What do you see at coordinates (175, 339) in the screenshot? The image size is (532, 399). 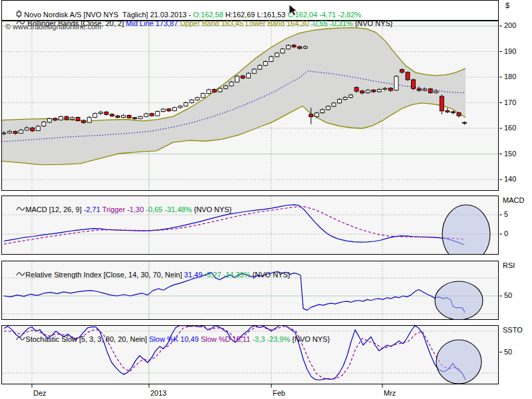 I see `header-segment: Slow %K 10,49` at bounding box center [175, 339].